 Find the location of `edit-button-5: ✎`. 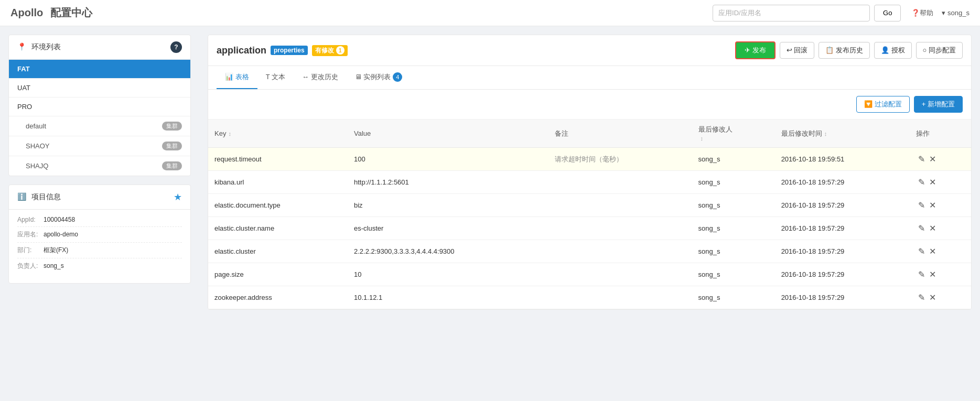

edit-button-5: ✎ is located at coordinates (922, 275).